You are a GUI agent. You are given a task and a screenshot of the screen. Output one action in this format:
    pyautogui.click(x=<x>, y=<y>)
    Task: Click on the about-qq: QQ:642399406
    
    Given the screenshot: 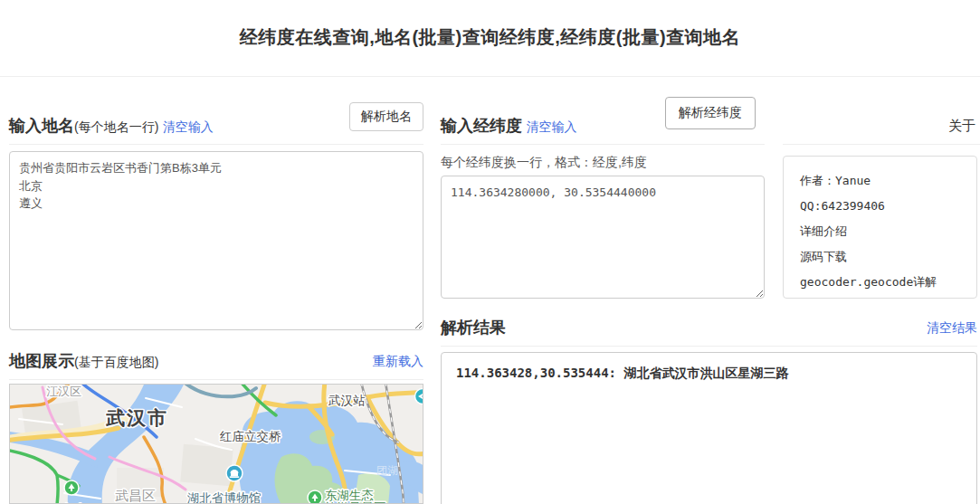 What is the action you would take?
    pyautogui.click(x=880, y=206)
    